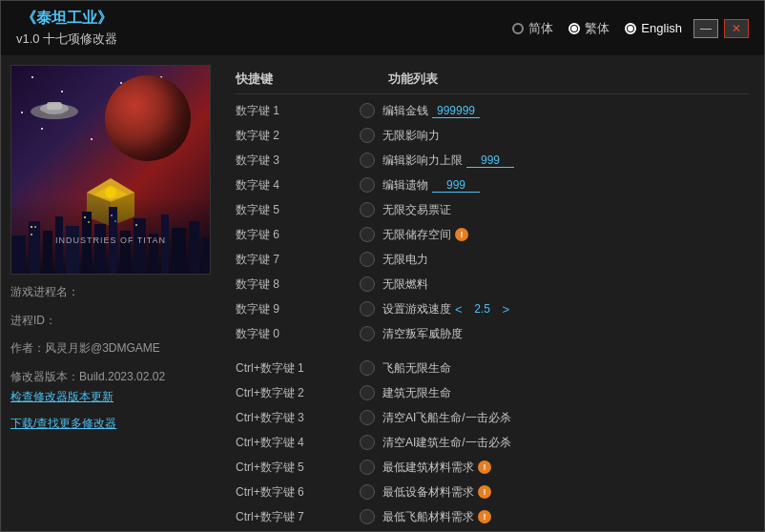 This screenshot has height=532, width=765. What do you see at coordinates (706, 29) in the screenshot?
I see `minimize-button: —` at bounding box center [706, 29].